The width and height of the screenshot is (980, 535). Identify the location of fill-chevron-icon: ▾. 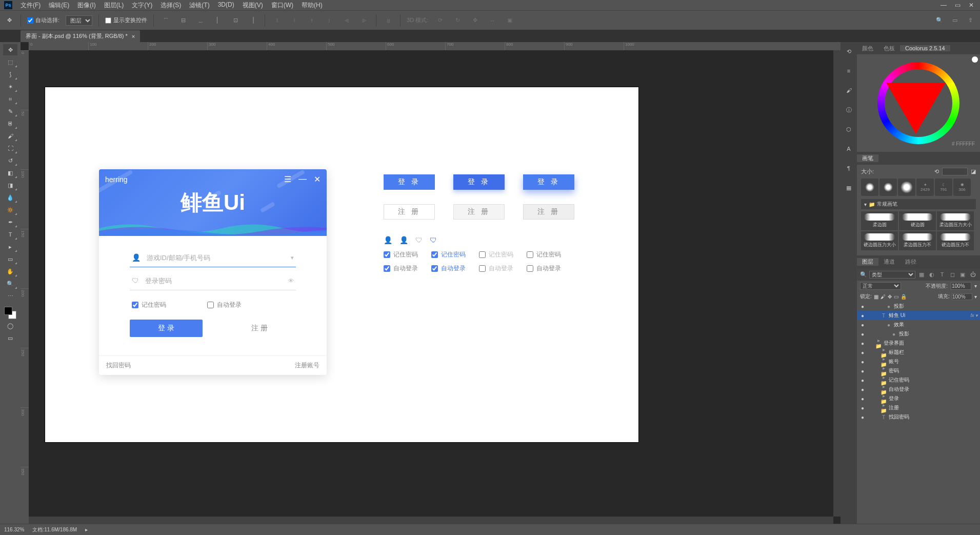
(975, 296).